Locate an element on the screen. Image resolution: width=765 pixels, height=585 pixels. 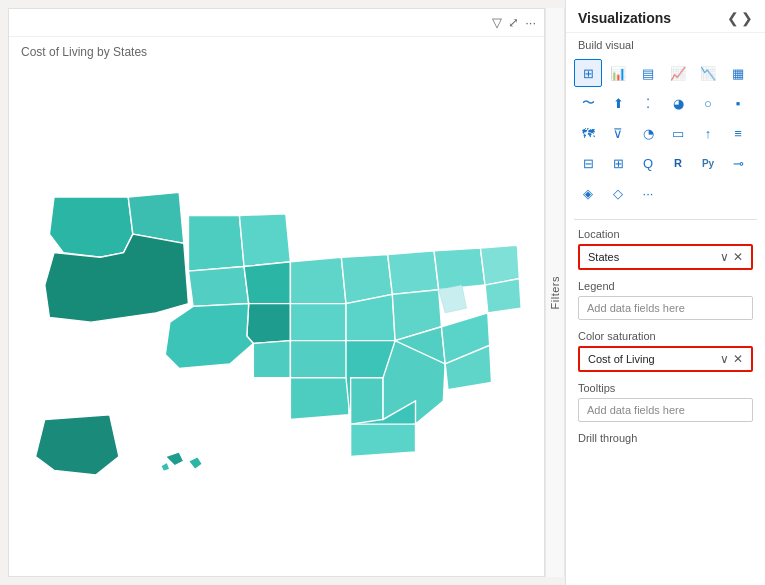
location-section: Location States ∨ ✕ is located at coordinates (666, 250).